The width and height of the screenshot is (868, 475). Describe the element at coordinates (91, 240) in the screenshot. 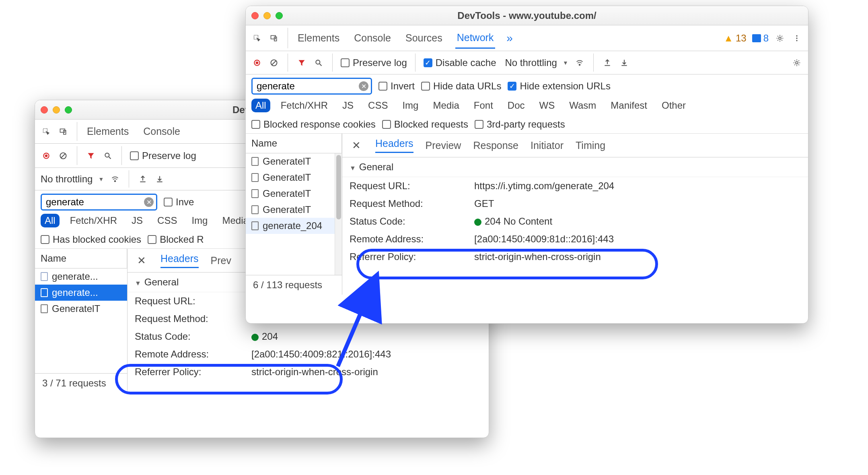

I see `blocked-cookies-checkbox: Has blocked cookies` at that location.